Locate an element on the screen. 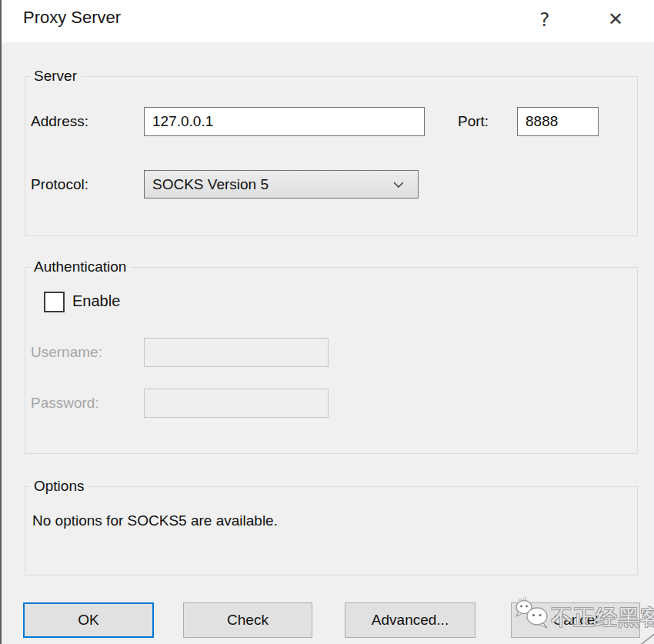  protocol-selected-value: SOCKS Version 5 is located at coordinates (272, 185).